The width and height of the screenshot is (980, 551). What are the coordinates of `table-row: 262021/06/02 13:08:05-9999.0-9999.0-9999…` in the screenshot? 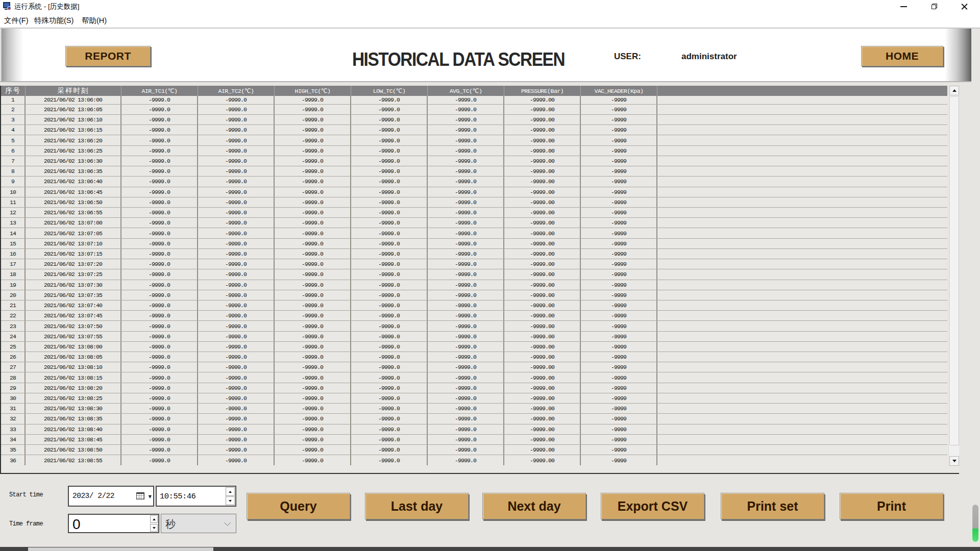 It's located at (474, 357).